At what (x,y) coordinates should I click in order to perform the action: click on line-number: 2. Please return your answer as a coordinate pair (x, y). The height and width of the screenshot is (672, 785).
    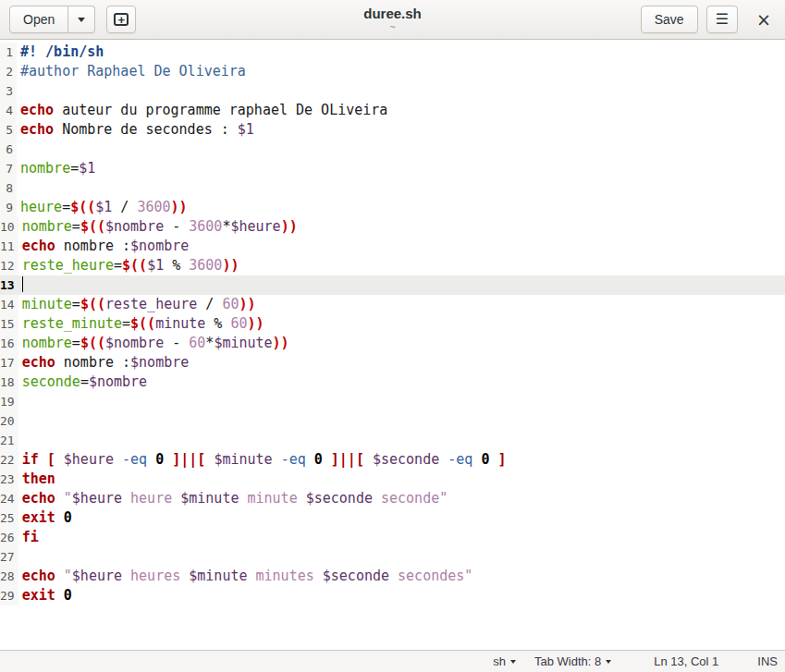
    Looking at the image, I should click on (8, 72).